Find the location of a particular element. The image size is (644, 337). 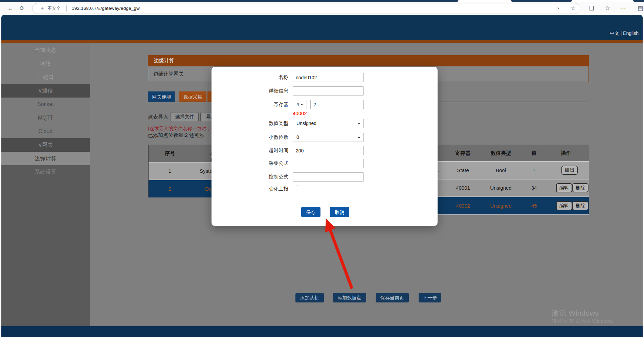

save-button: 保存 is located at coordinates (311, 212).